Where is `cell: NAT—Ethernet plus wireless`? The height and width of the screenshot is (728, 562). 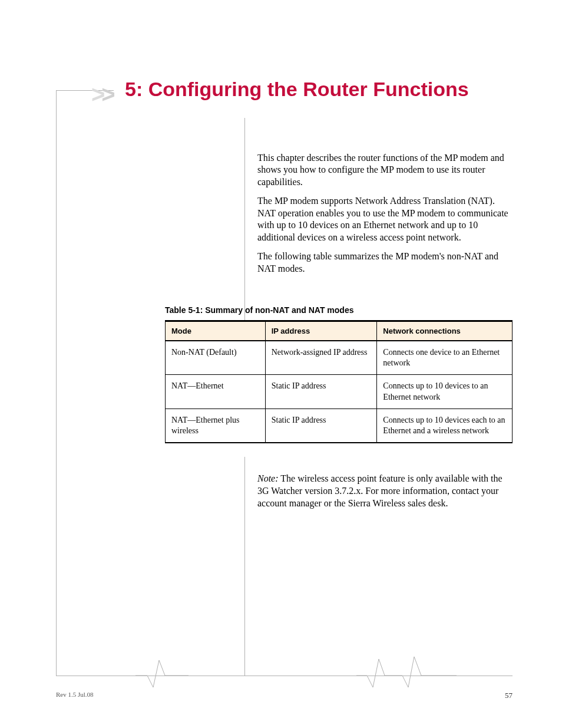
cell: NAT—Ethernet plus wireless is located at coordinates (216, 426).